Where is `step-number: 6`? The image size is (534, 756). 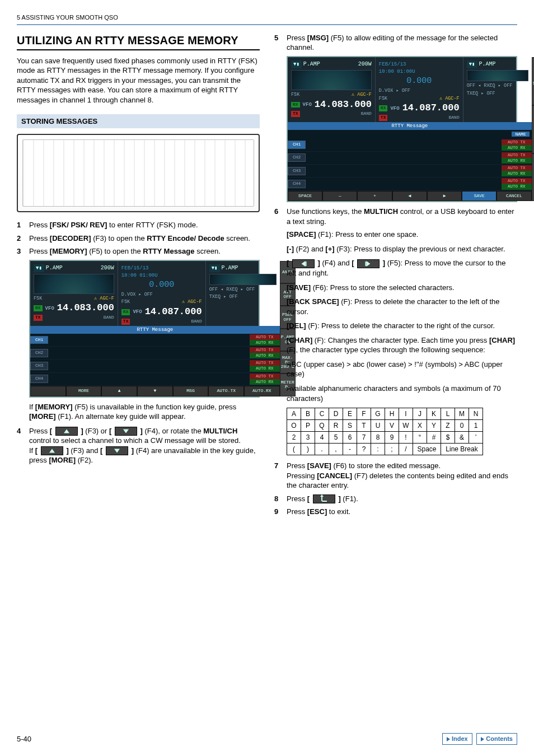
step-number: 6 is located at coordinates (278, 216).